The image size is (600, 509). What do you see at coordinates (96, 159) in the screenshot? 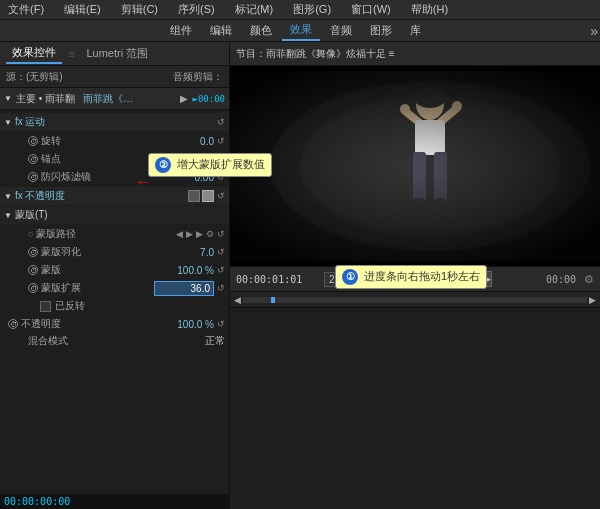
I see `anchor-label: 锚点` at bounding box center [96, 159].